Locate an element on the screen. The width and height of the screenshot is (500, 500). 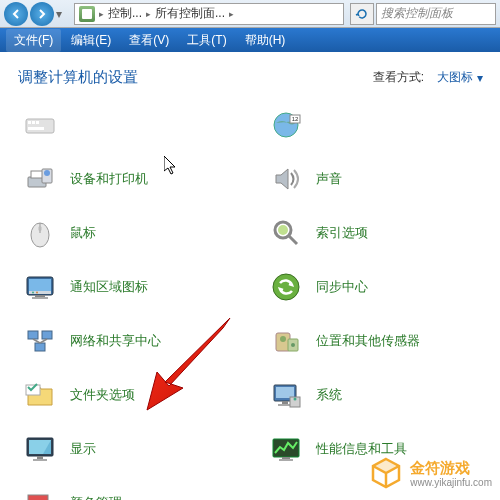
sync-center-icon is located at coordinates (286, 287).